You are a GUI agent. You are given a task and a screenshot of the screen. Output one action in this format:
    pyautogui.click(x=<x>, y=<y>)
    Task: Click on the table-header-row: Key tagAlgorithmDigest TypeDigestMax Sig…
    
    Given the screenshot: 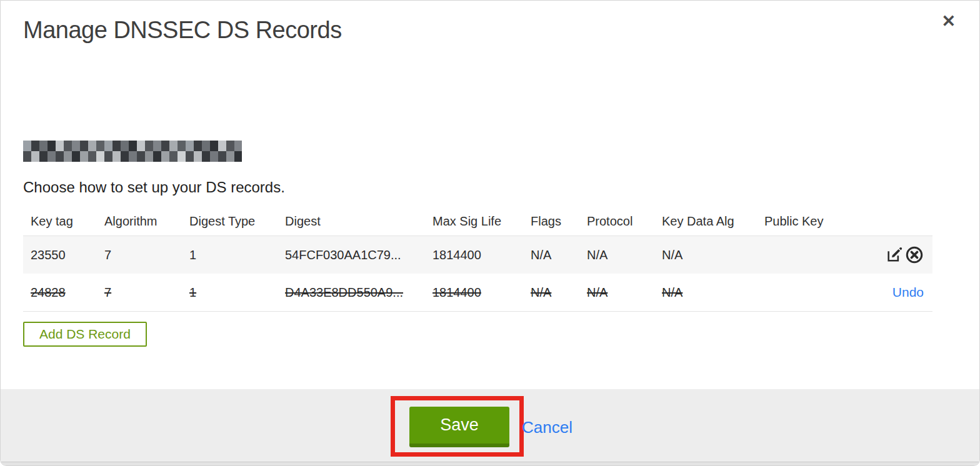 What is the action you would take?
    pyautogui.click(x=478, y=221)
    